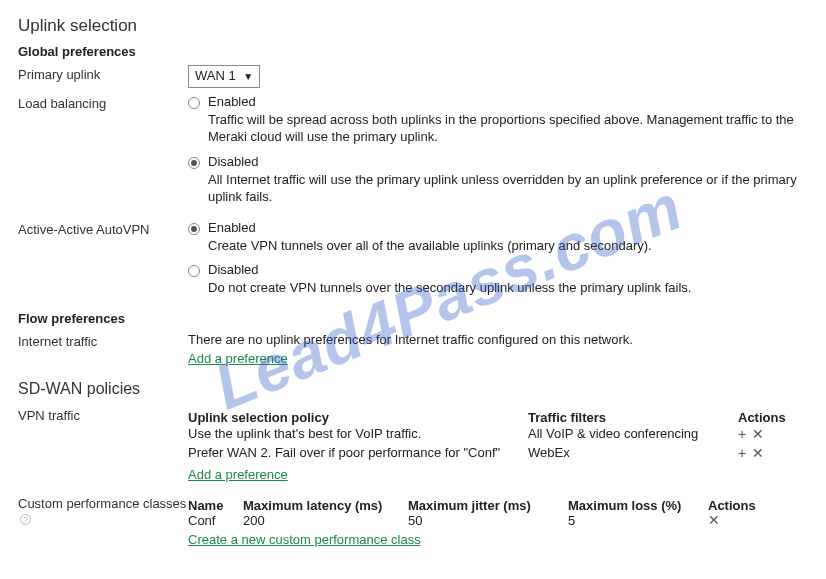 This screenshot has width=826, height=579. I want to click on vpn-traffic-label: VPN traffic, so click(103, 414).